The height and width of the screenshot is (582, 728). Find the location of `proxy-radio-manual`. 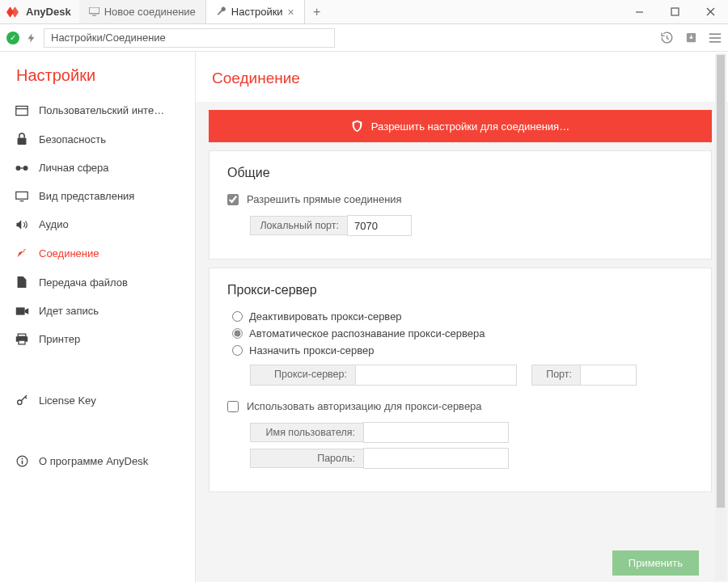

proxy-radio-manual is located at coordinates (238, 351).